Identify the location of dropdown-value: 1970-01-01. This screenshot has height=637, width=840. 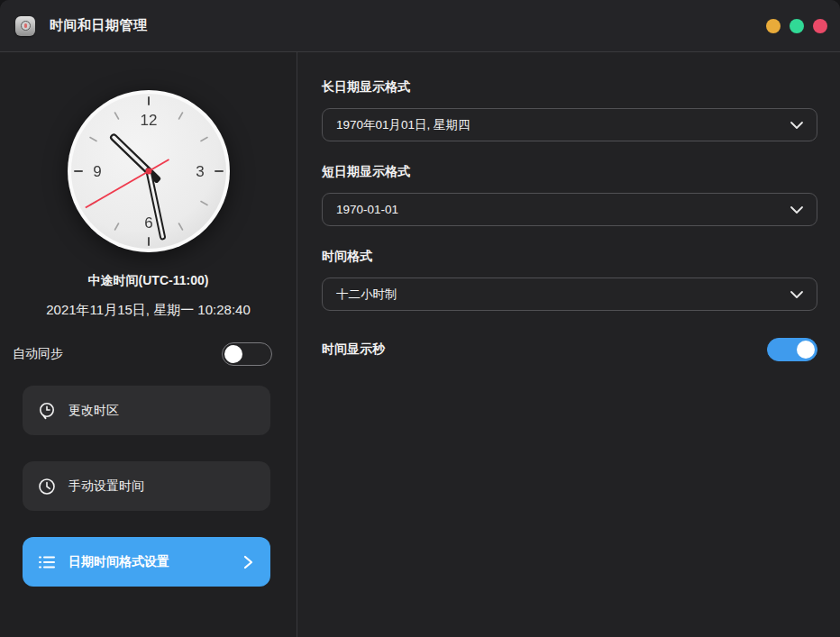
(368, 209).